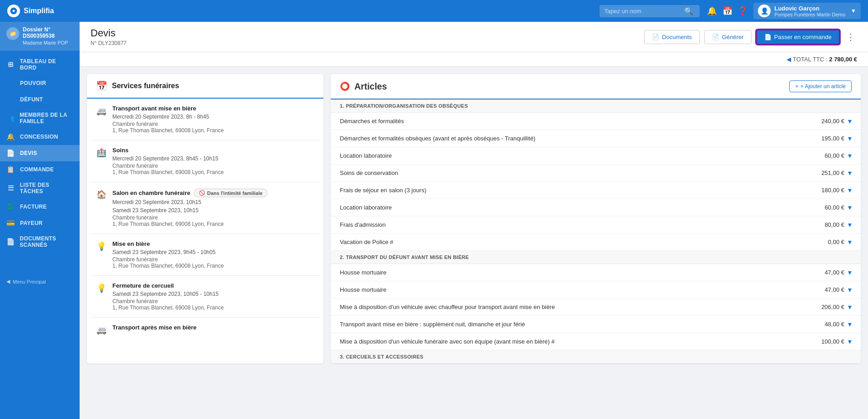 Image resolution: width=868 pixels, height=419 pixels. Describe the element at coordinates (46, 65) in the screenshot. I see `sidebar-item-label: Tableau De Bord` at that location.